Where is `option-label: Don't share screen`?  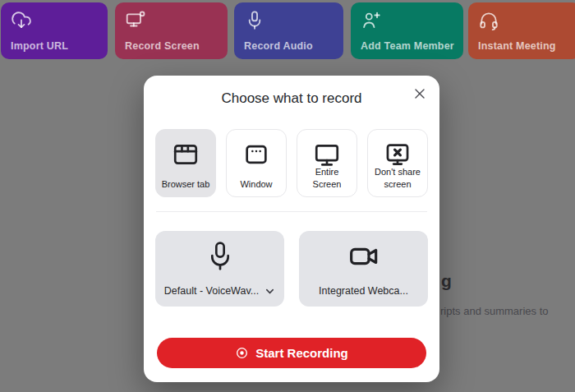
option-label: Don't share screen is located at coordinates (398, 178).